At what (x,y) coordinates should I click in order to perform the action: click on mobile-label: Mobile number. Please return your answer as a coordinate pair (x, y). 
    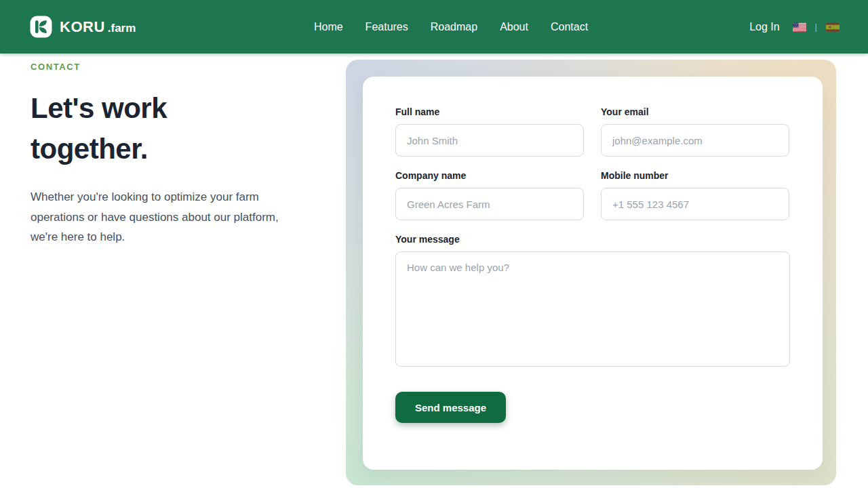
    Looking at the image, I should click on (695, 176).